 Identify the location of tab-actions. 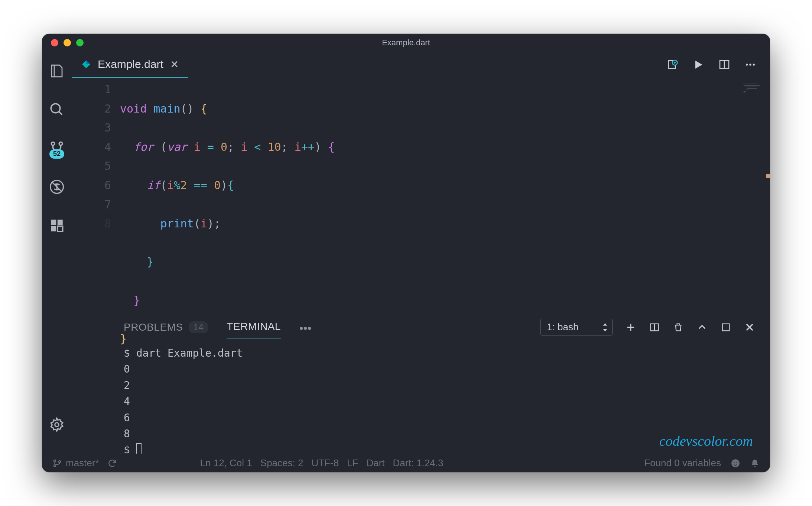
(718, 65).